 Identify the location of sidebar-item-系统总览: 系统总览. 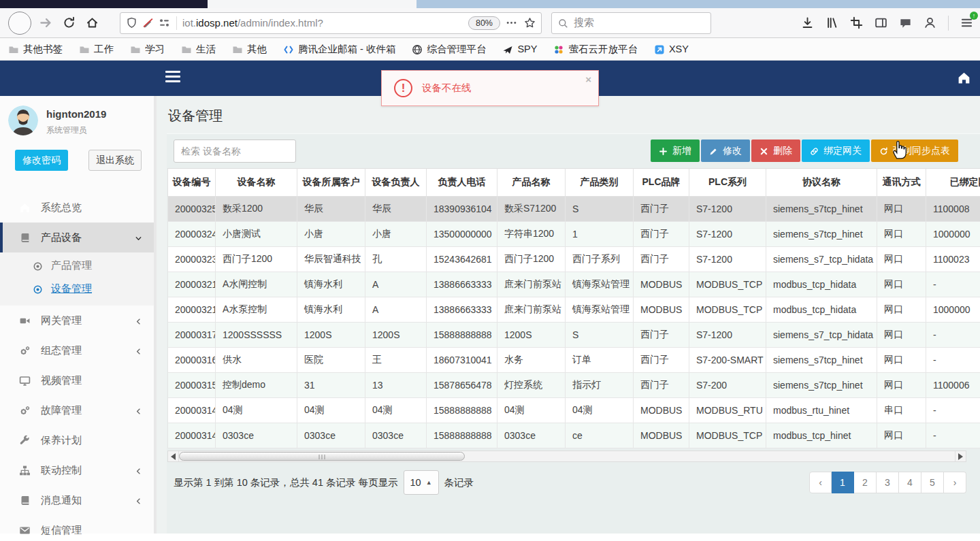
(78, 208).